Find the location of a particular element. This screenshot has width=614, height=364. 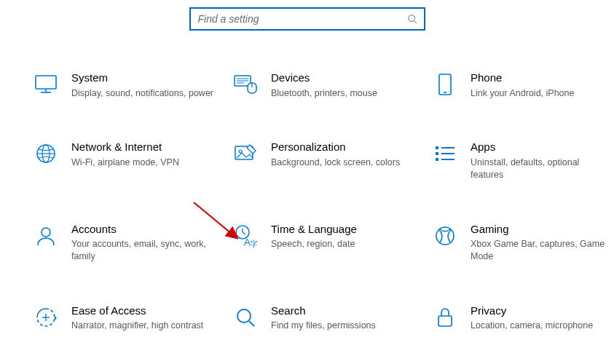

tile-desc: Xbox Game Bar, captures, Game Mode is located at coordinates (542, 250).